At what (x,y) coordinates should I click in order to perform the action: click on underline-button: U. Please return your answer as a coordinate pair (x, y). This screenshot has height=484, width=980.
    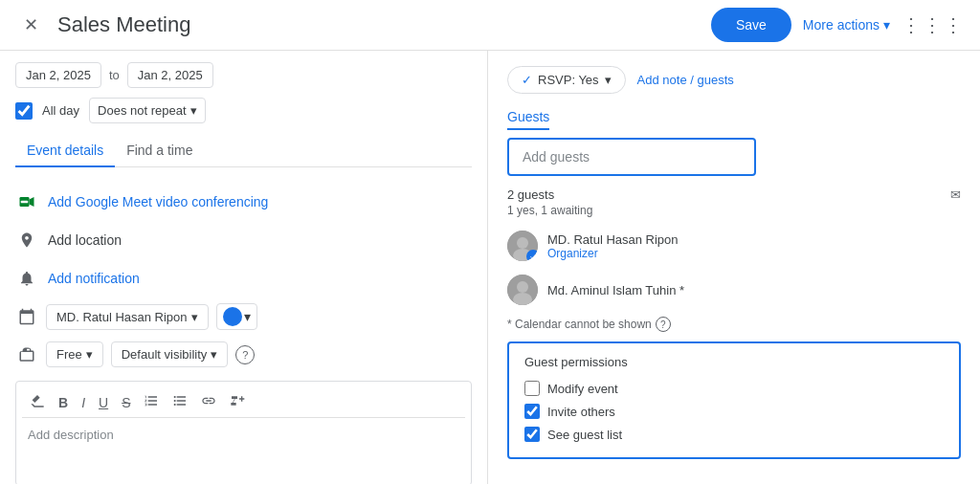
    Looking at the image, I should click on (103, 403).